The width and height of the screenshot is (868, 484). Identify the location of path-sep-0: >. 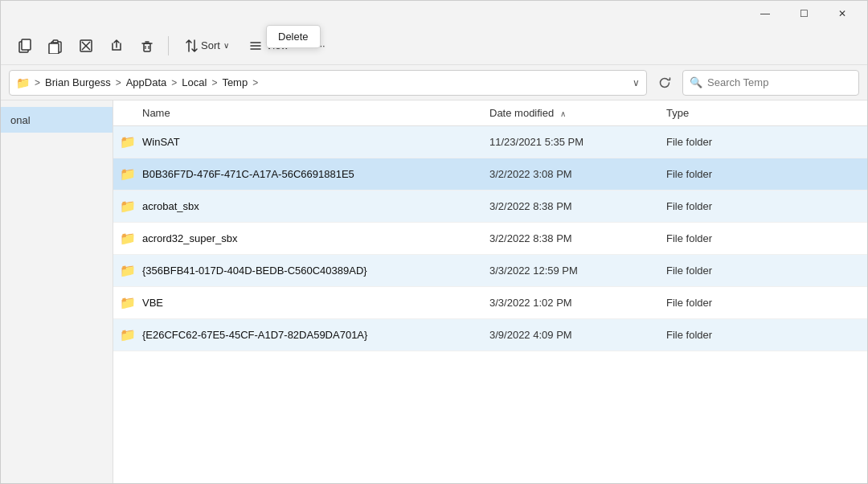
(37, 83).